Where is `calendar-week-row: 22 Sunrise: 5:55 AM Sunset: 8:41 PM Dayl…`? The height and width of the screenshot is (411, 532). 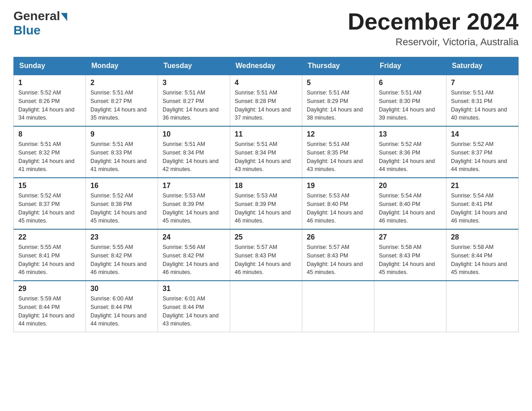
calendar-week-row: 22 Sunrise: 5:55 AM Sunset: 8:41 PM Dayl… is located at coordinates (266, 255).